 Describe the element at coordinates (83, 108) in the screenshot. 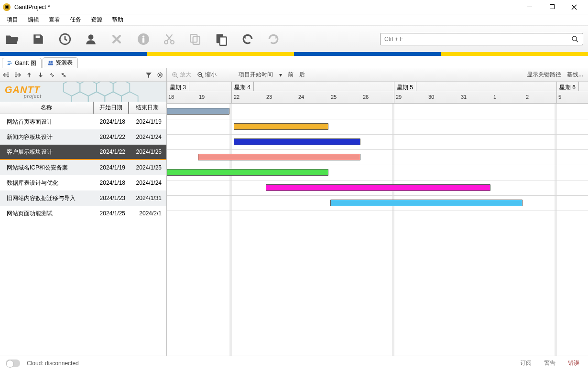

I see `task-table-header: 名称 开始日期 结束日期` at that location.